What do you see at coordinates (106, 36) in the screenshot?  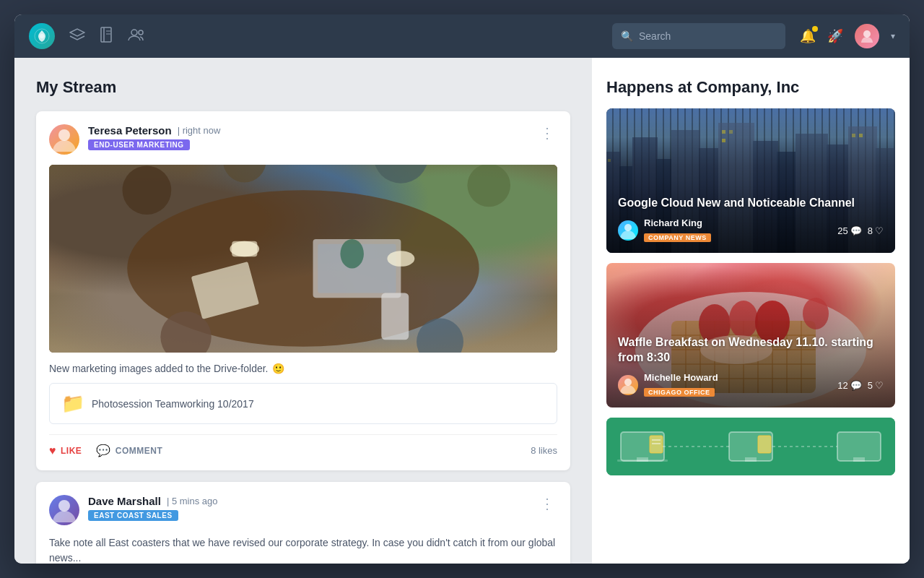 I see `book-icon` at bounding box center [106, 36].